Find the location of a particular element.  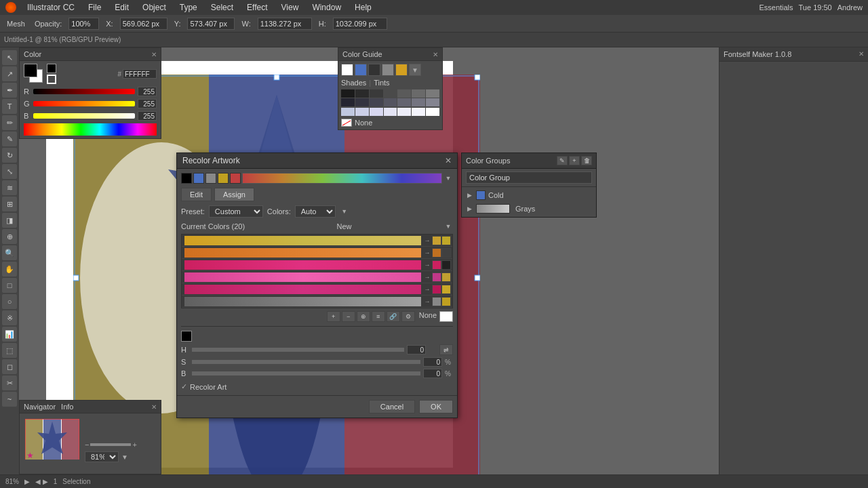

grays-expand-icon: ▶ is located at coordinates (469, 209).